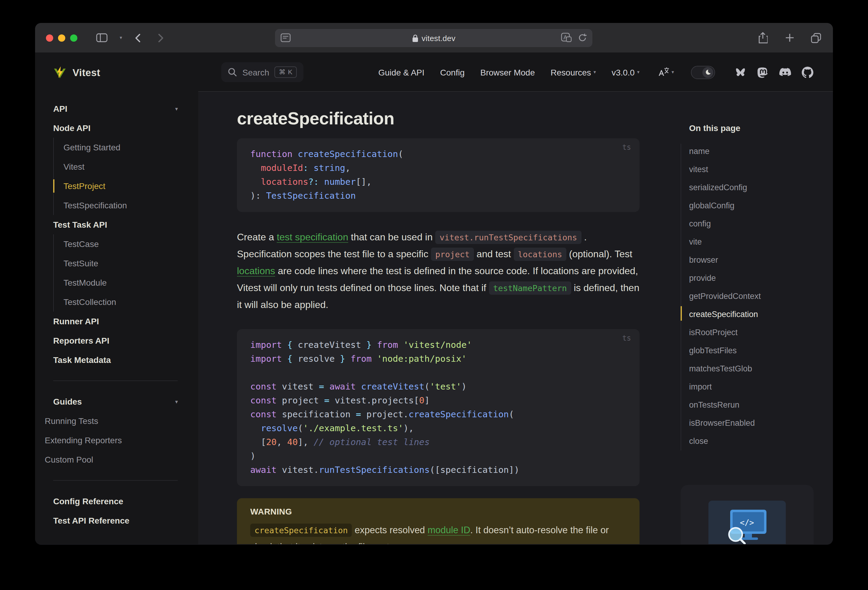 The image size is (868, 590). Describe the element at coordinates (438, 38) in the screenshot. I see `url-text: vitest.dev` at that location.